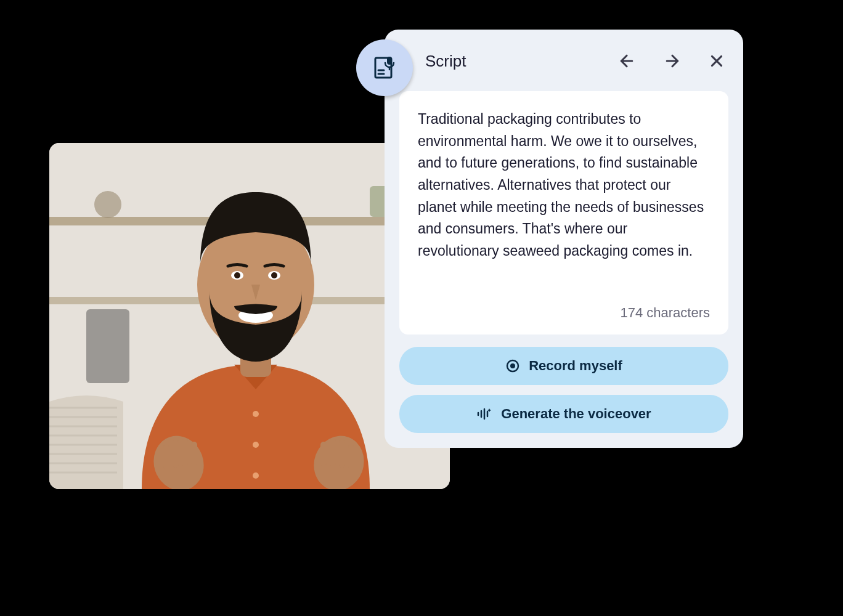  I want to click on record-button-label: Record myself, so click(576, 366).